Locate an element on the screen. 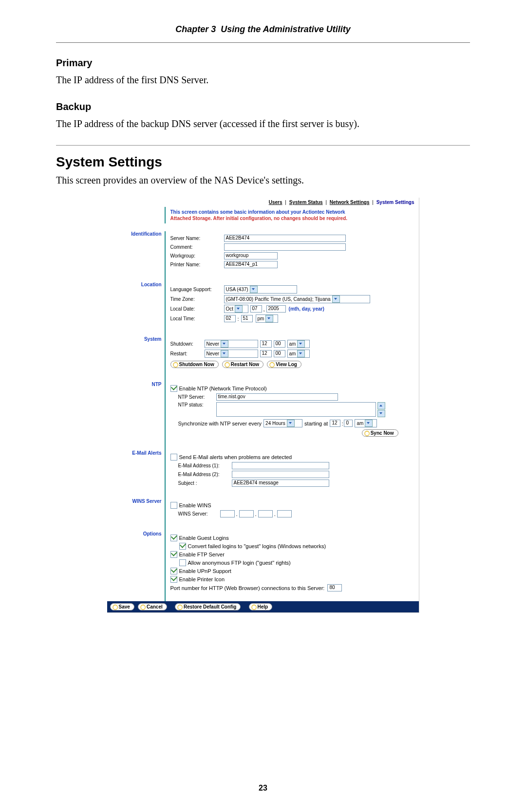 This screenshot has width=526, height=812. printer-icon-checkbox is located at coordinates (174, 579).